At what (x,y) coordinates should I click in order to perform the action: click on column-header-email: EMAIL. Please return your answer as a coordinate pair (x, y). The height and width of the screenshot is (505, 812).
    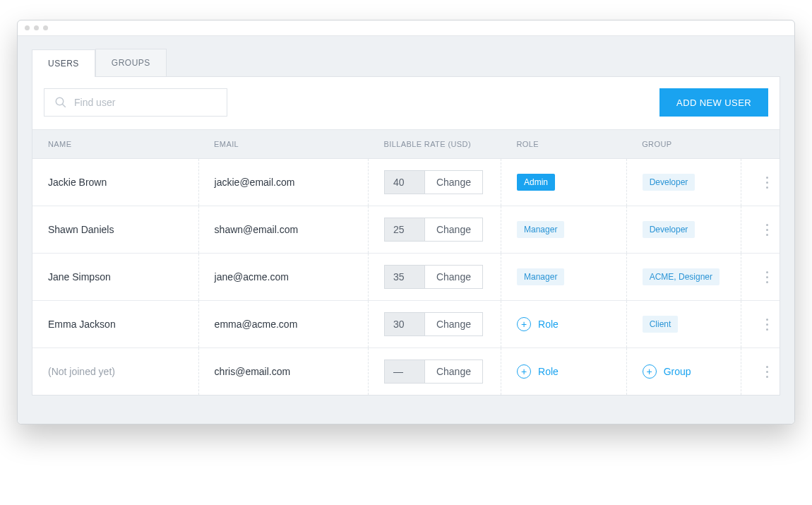
    Looking at the image, I should click on (283, 144).